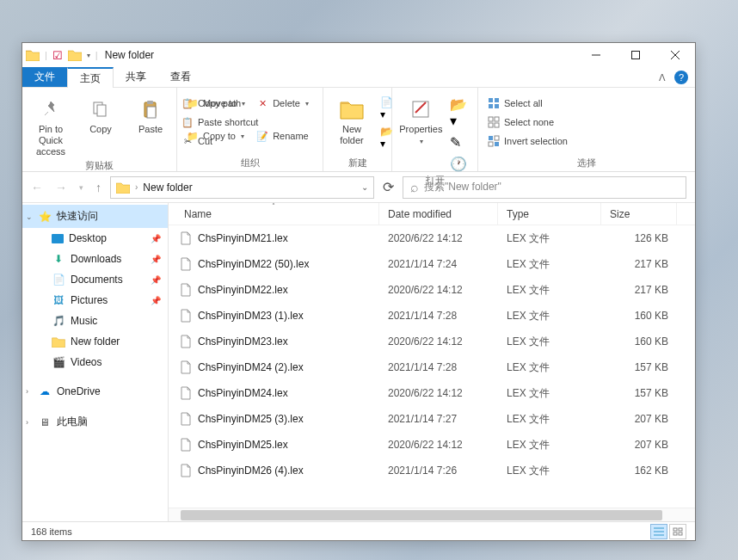  I want to click on h-scrollbar, so click(432, 514).